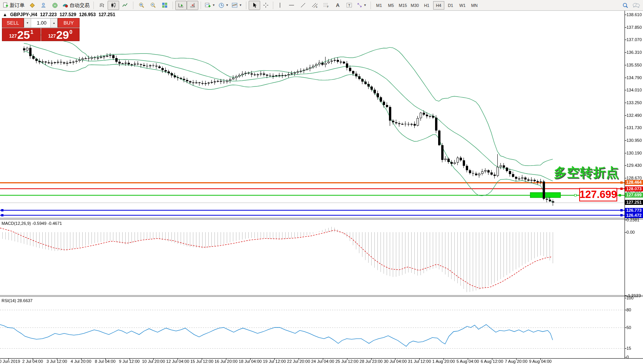 The image size is (643, 364). I want to click on time-axis-label: 7 Aug 20:00, so click(517, 361).